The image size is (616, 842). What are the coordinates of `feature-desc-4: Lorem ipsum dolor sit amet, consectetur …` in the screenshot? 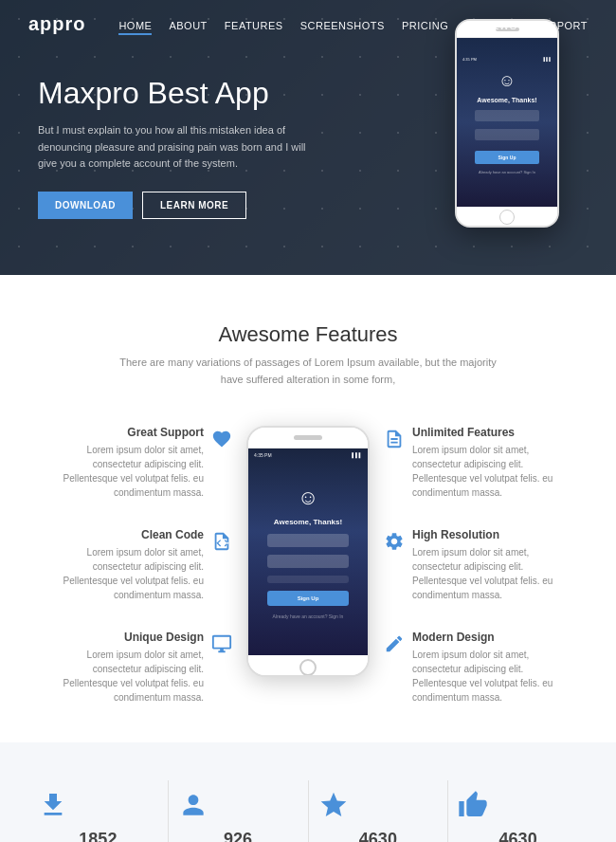 It's located at (488, 471).